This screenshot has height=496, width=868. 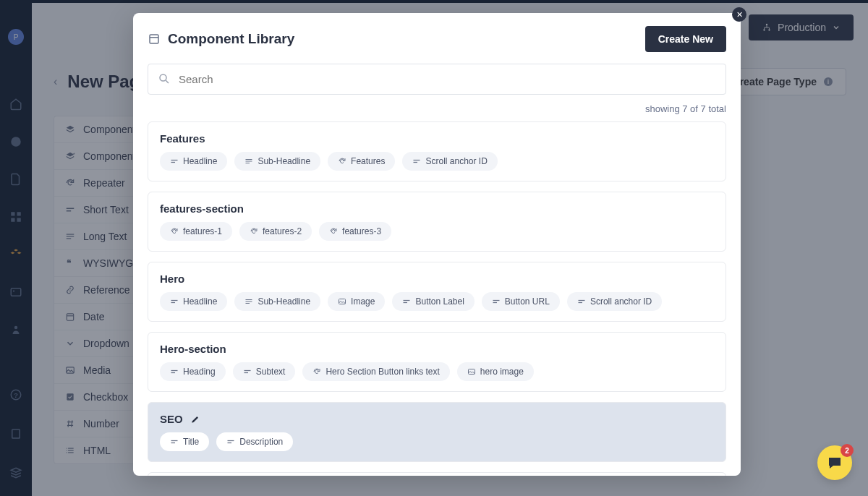 I want to click on create-new-button: Create New, so click(x=686, y=39).